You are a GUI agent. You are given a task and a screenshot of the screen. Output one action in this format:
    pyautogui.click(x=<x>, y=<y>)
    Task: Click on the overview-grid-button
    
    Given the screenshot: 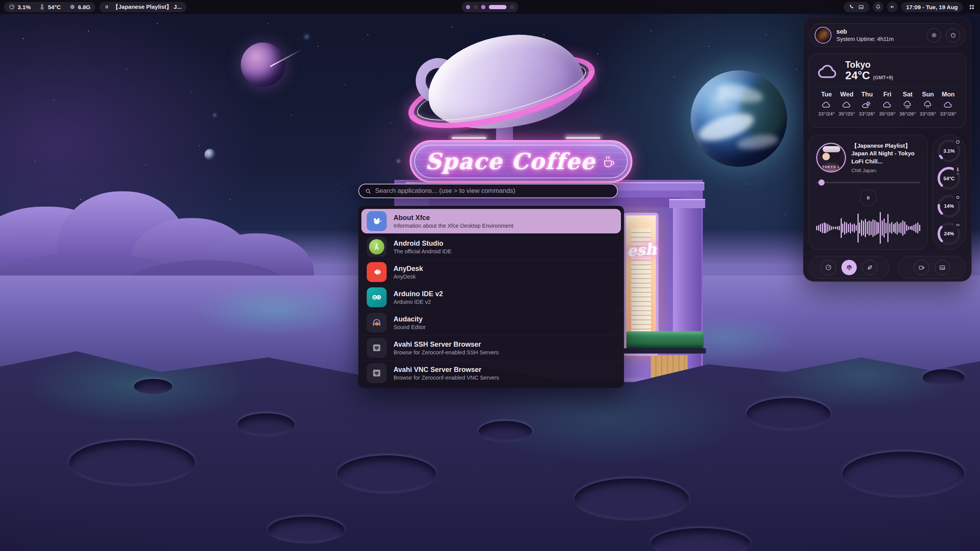 What is the action you would take?
    pyautogui.click(x=972, y=7)
    